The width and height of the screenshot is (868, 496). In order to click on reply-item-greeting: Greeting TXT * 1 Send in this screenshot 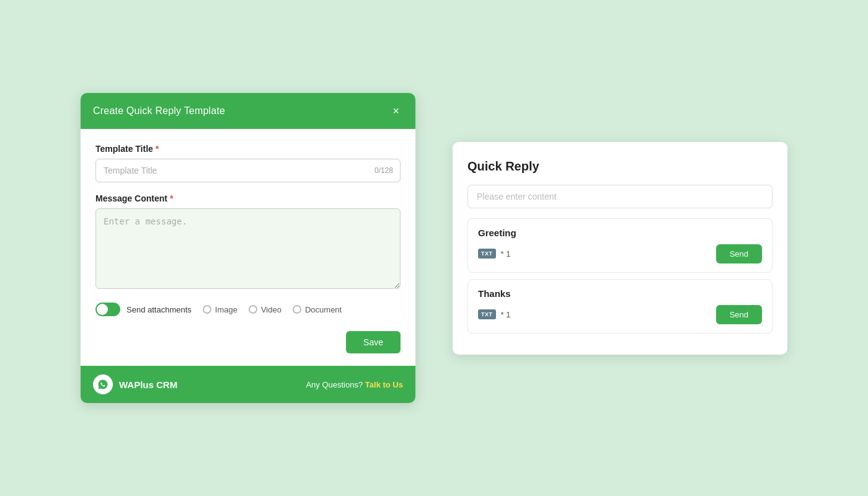, I will do `click(620, 246)`.